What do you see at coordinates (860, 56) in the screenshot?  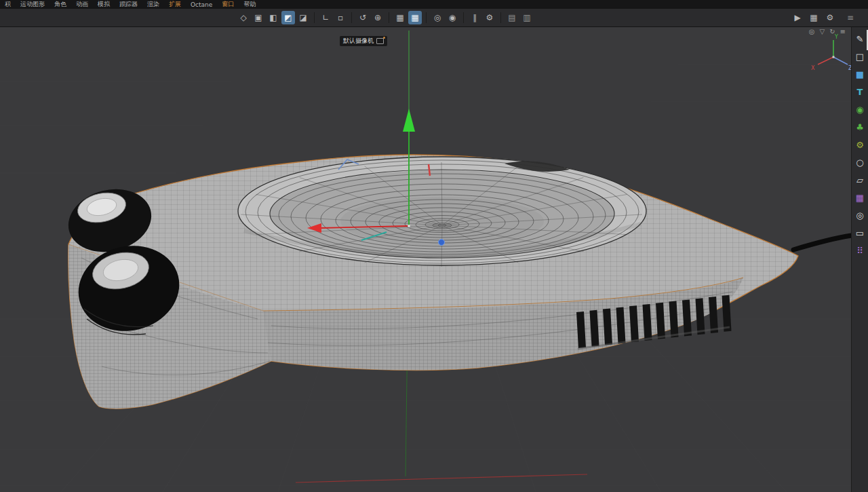 I see `cube-primitive-icon: □` at bounding box center [860, 56].